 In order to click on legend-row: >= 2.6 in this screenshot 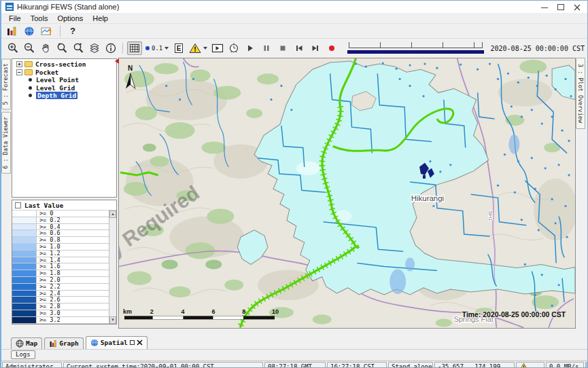, I will do `click(60, 300)`.